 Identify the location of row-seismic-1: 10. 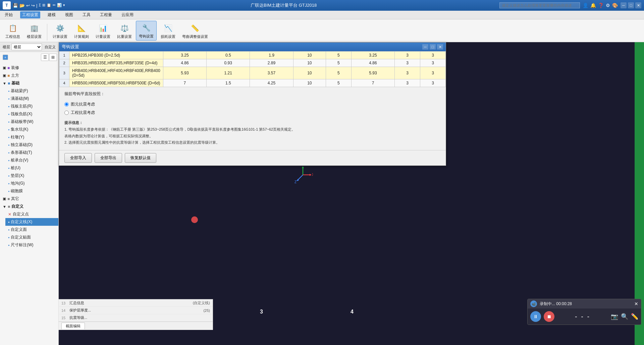
(309, 56).